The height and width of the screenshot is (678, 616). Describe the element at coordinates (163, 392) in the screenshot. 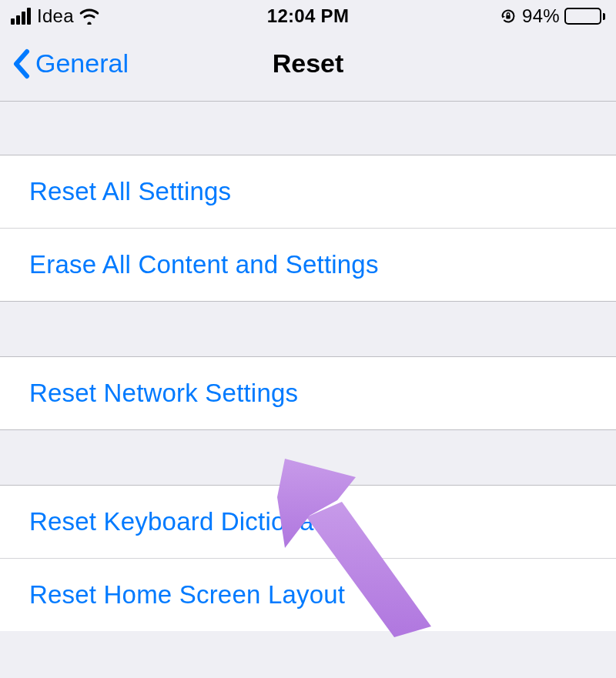

I see `list-item-label: Reset Network Settings` at that location.